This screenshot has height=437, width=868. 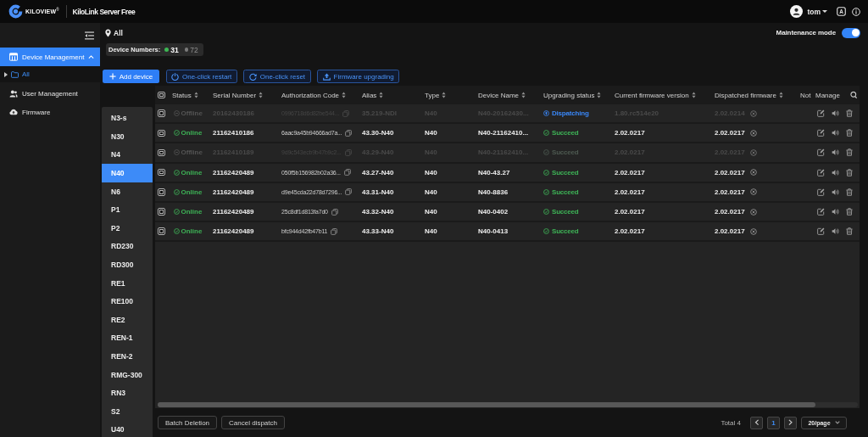 What do you see at coordinates (127, 412) in the screenshot?
I see `model-item-S2: S2` at bounding box center [127, 412].